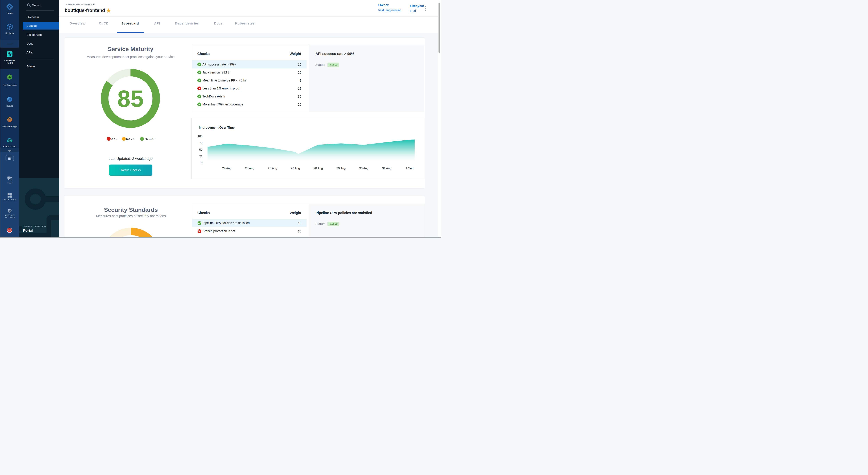 The image size is (868, 475). I want to click on svg-text: 27 Aug, so click(295, 168).